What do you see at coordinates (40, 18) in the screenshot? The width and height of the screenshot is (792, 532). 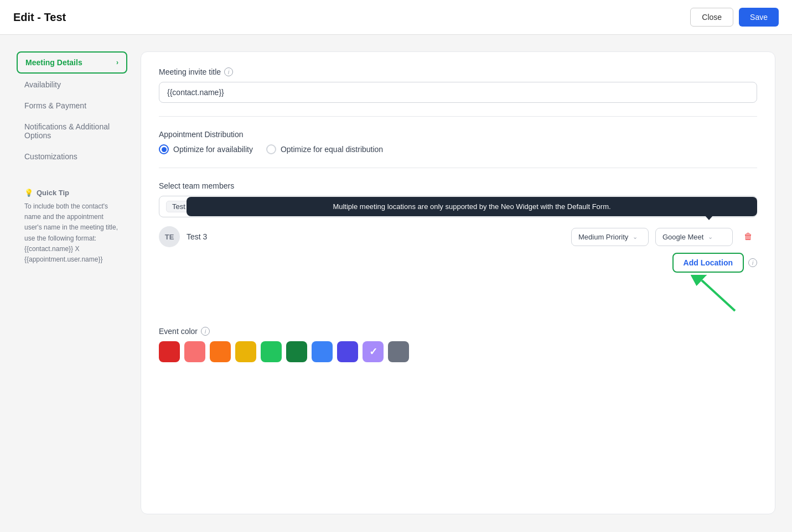 I see `page-title: Edit - Test` at bounding box center [40, 18].